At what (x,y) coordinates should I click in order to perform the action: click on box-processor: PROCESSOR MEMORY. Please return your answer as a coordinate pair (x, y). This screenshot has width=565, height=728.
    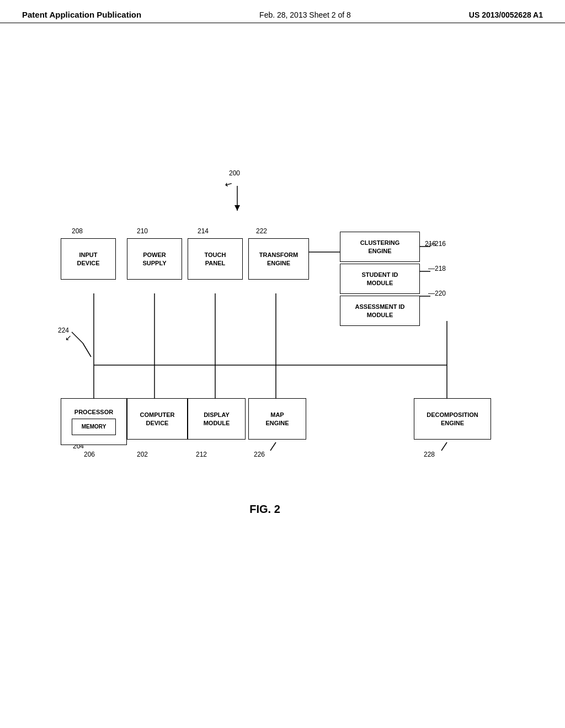
    Looking at the image, I should click on (94, 421).